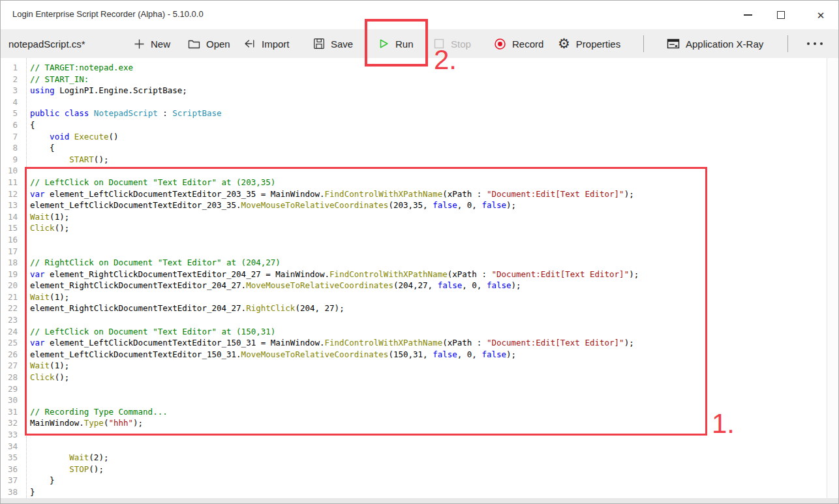 The height and width of the screenshot is (504, 839). Describe the element at coordinates (420, 378) in the screenshot. I see `code-line: 28Click();` at that location.